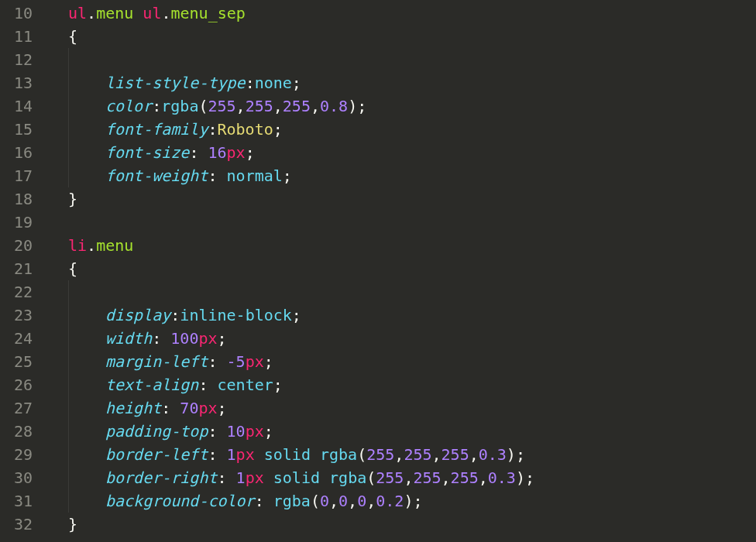 Image resolution: width=756 pixels, height=542 pixels. What do you see at coordinates (161, 478) in the screenshot?
I see `token-prop: border-right` at bounding box center [161, 478].